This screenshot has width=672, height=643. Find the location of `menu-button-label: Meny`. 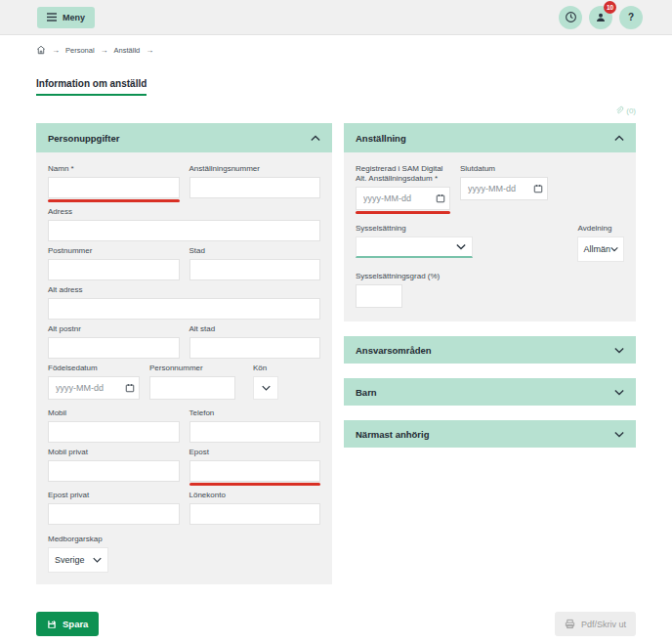

menu-button-label: Meny is located at coordinates (74, 18).